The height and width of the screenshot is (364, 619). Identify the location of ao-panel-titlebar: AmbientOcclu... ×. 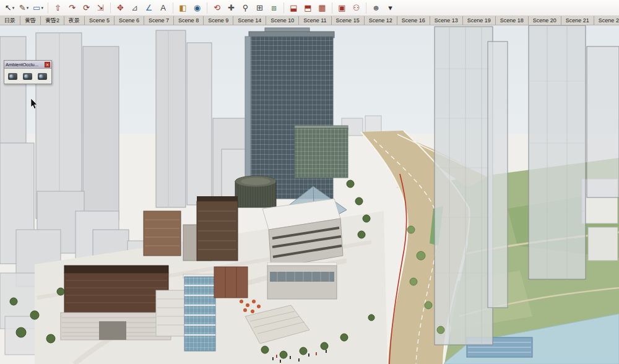
(28, 64).